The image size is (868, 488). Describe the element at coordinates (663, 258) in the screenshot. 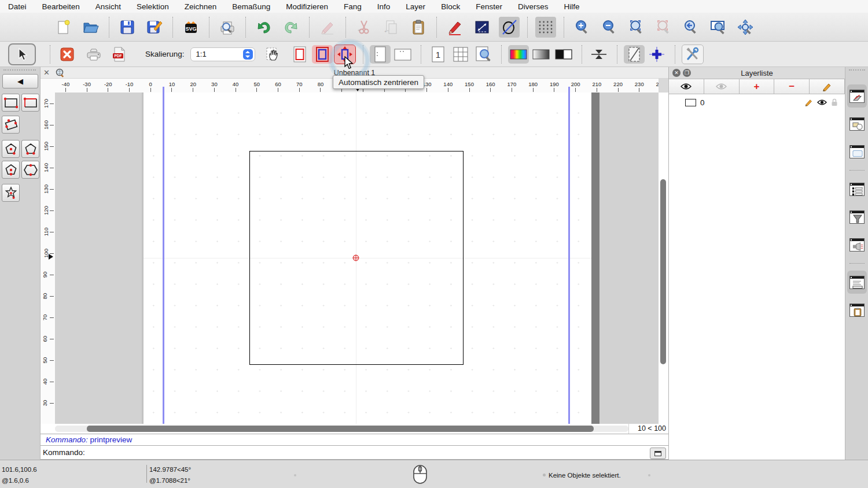

I see `vertical-scrollbar` at that location.